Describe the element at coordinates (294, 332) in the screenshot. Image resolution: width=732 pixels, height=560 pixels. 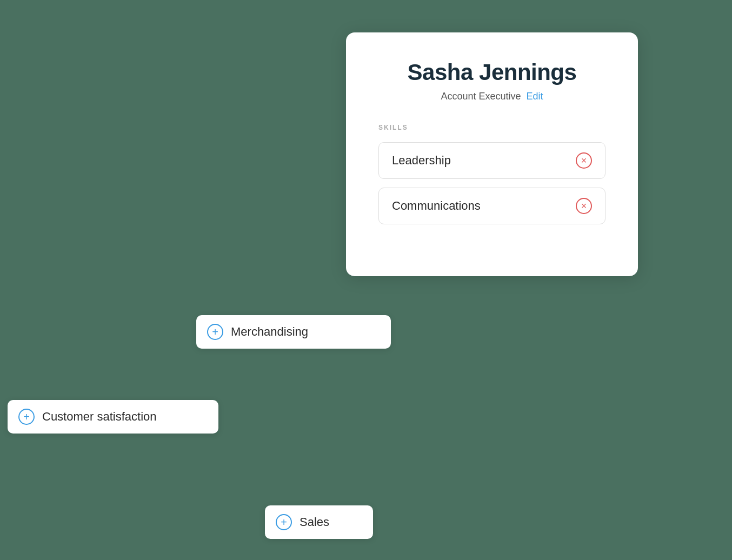
I see `floating-tag-merchandising: + Merchandising` at that location.